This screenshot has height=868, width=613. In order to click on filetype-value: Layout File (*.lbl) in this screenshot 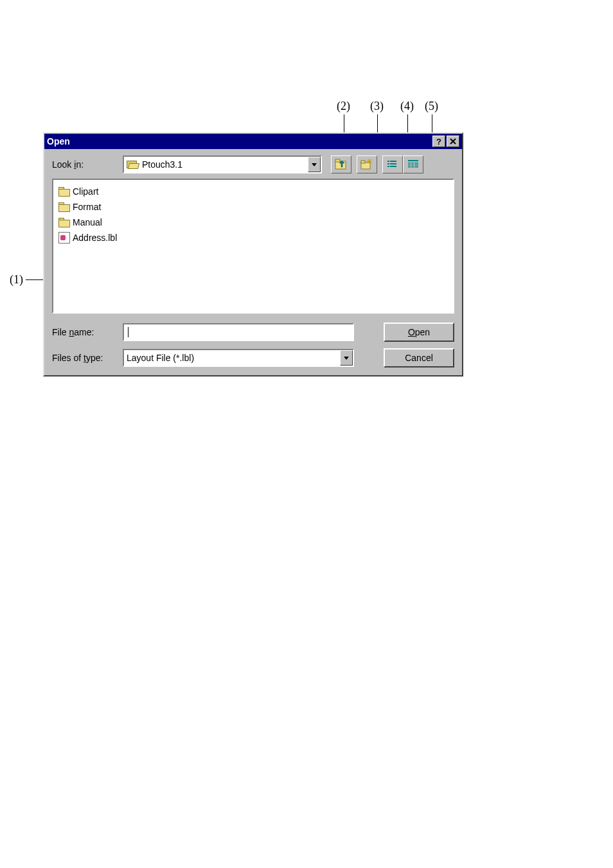, I will do `click(161, 358)`.